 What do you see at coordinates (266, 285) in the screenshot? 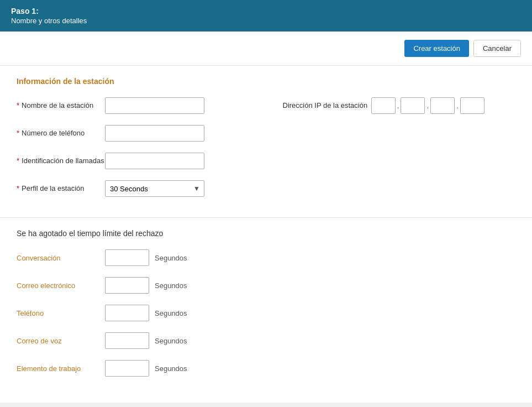
I see `timeout-email-row: Correo electrónico Segundos` at bounding box center [266, 285].